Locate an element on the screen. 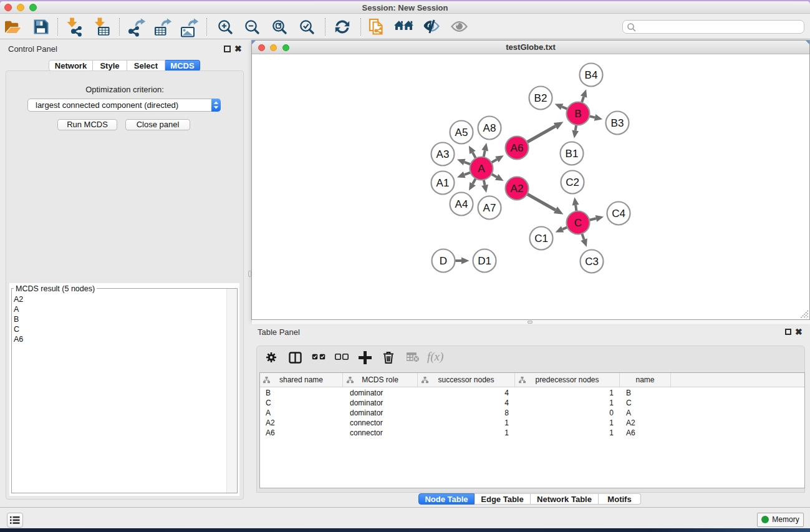 The image size is (810, 532). svg-text: A4 is located at coordinates (461, 205).